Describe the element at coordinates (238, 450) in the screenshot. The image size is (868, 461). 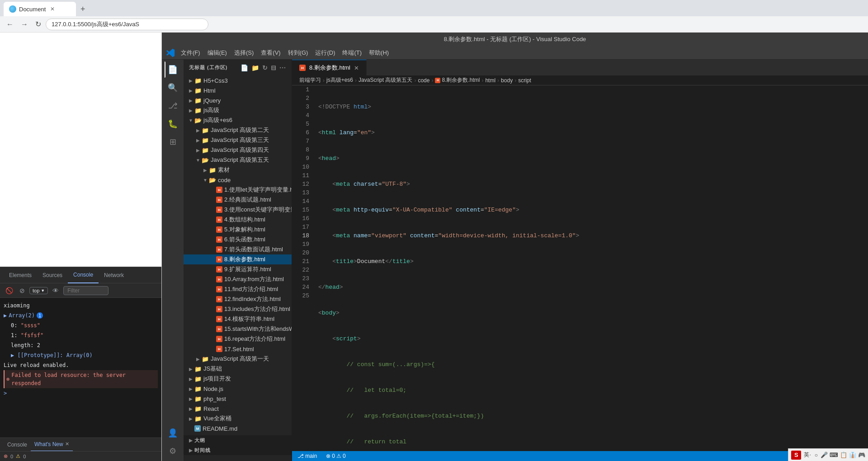
I see `timeline-section: ▶ 时间线` at that location.